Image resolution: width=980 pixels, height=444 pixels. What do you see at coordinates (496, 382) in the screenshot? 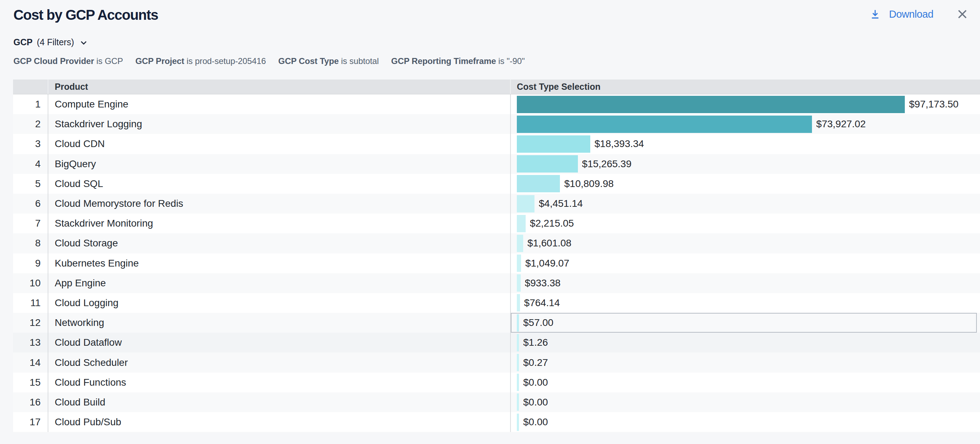
I see `table-row: 15Cloud Functions$0.00` at bounding box center [496, 382].